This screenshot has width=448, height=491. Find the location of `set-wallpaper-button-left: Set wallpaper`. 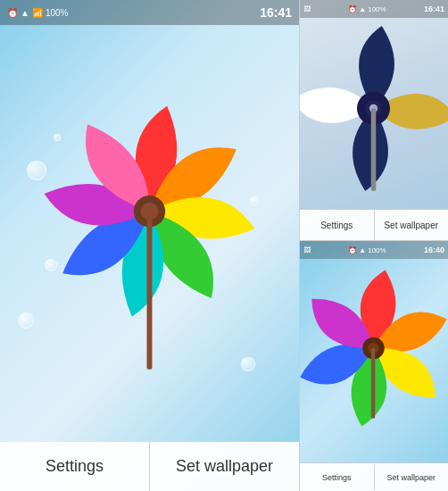

set-wallpaper-button-left: Set wallpaper is located at coordinates (225, 466).